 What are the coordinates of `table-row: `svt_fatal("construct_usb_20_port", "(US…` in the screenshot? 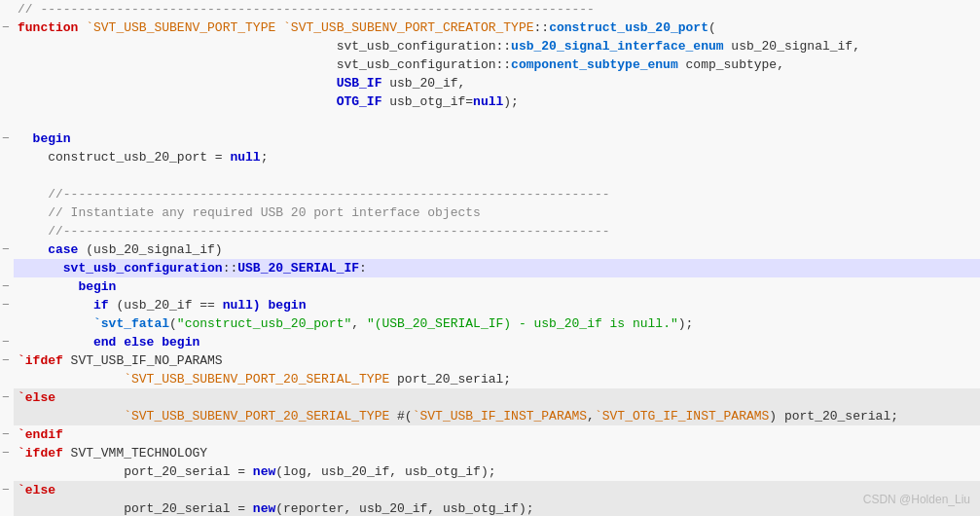 It's located at (490, 323).